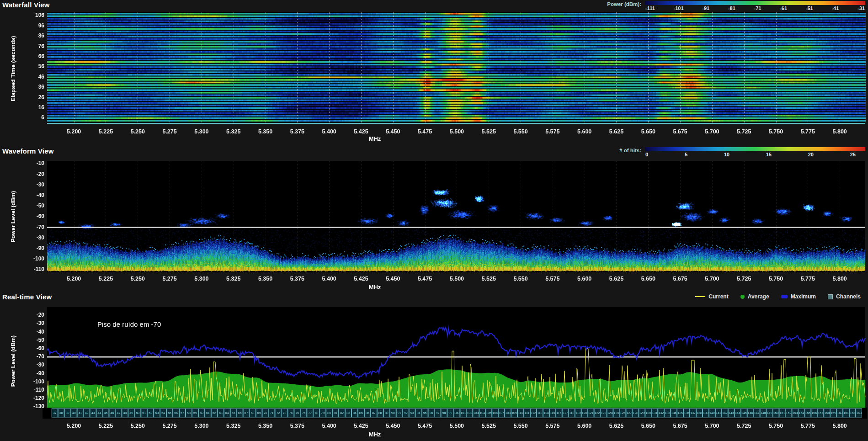 This screenshot has width=868, height=441. Describe the element at coordinates (26, 5) in the screenshot. I see `waterfall-title: Waterfall View` at that location.